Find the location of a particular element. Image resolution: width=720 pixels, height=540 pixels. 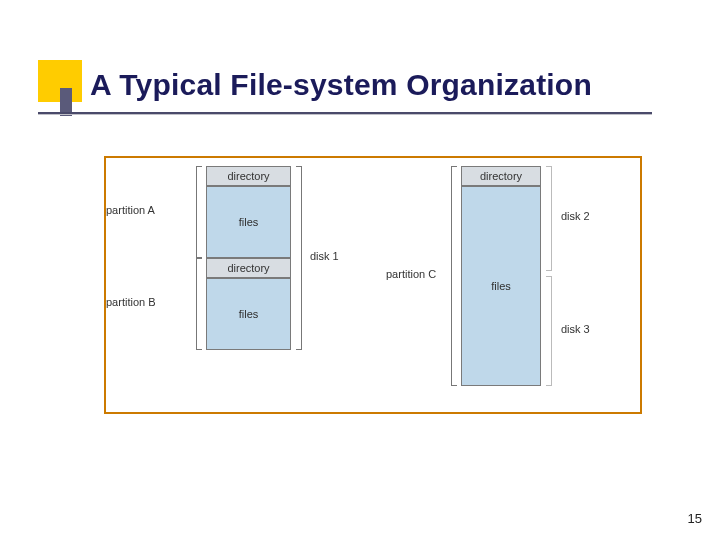

partition-a-label: partition A is located at coordinates (130, 210).